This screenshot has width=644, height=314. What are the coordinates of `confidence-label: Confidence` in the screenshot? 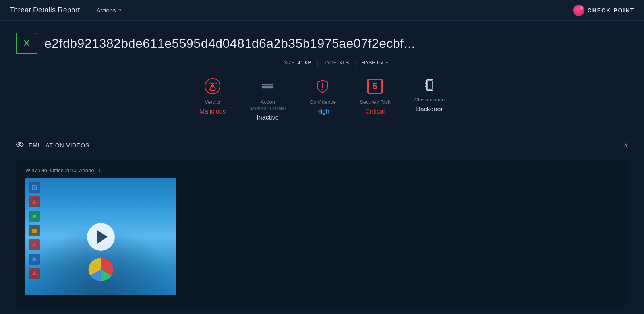 It's located at (323, 102).